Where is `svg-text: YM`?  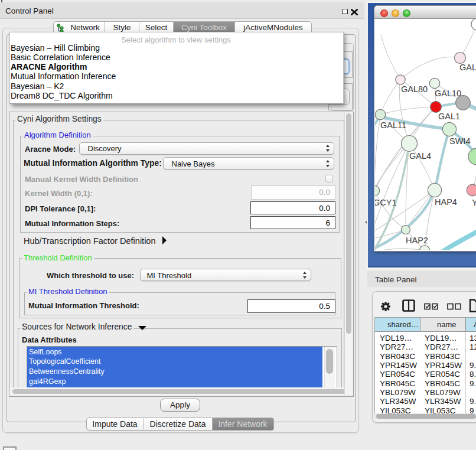
svg-text: YM is located at coordinates (474, 203).